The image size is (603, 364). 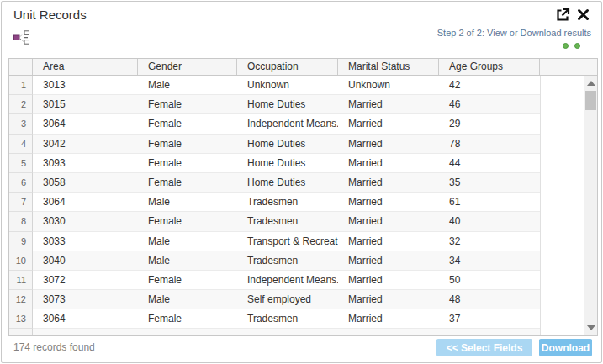 I want to click on table-row: 103040MaleTradesmenMarried34, so click(x=303, y=261).